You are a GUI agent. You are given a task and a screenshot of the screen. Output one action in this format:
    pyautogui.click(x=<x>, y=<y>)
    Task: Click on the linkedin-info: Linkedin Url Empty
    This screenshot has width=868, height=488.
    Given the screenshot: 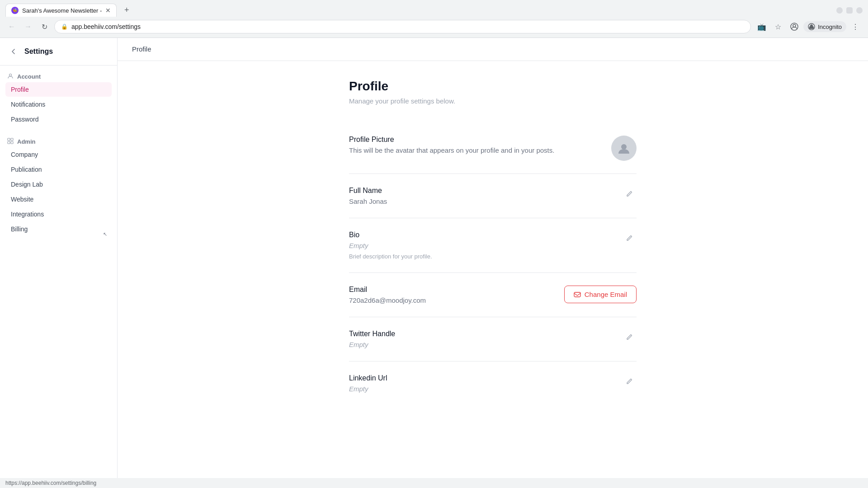 What is the action you would take?
    pyautogui.click(x=480, y=383)
    